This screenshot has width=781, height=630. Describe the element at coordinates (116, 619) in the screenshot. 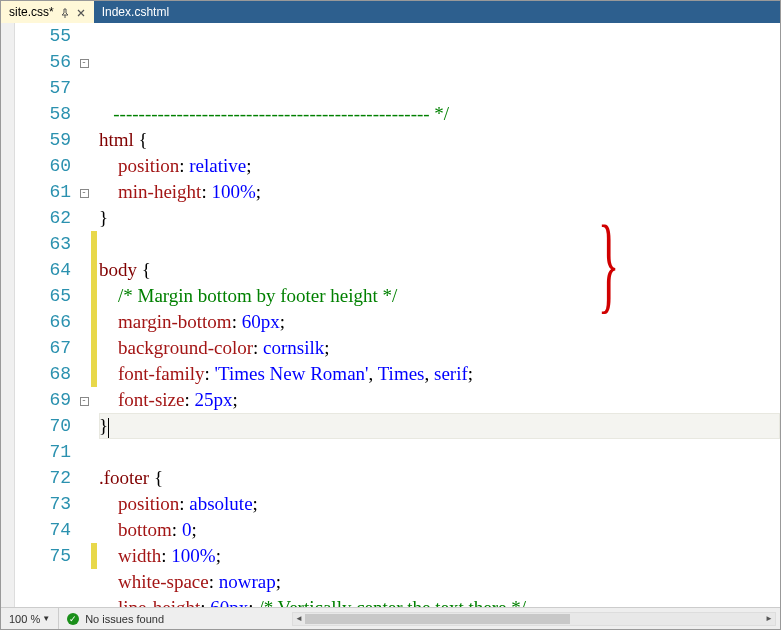

I see `status-message: ✓ No issues found` at that location.